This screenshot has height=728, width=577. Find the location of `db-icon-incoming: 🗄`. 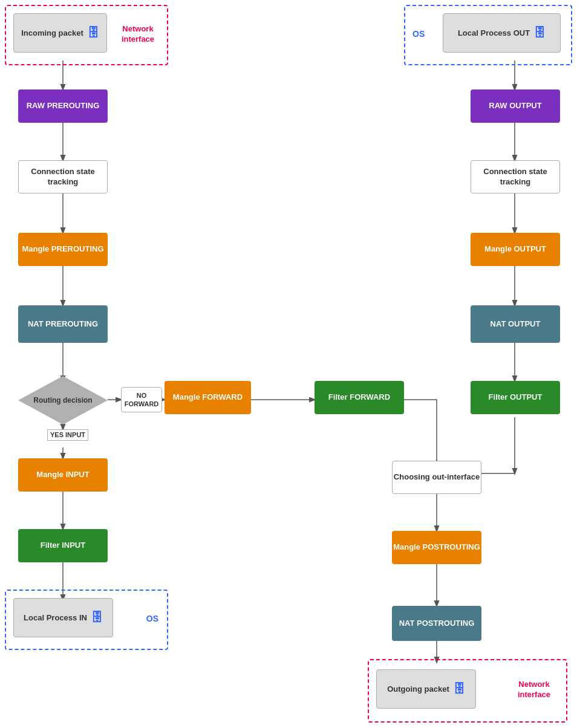

db-icon-incoming: 🗄 is located at coordinates (93, 33).